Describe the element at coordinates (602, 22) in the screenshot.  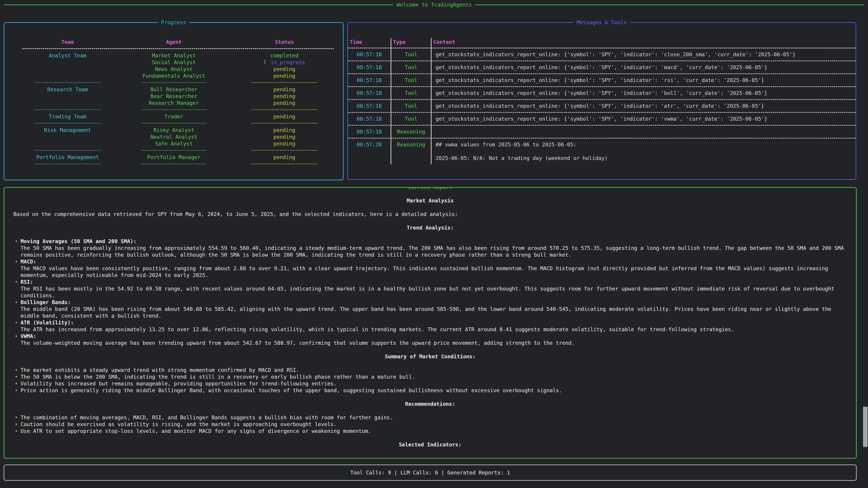
I see `messages-panel-title: Messages & Tools` at that location.